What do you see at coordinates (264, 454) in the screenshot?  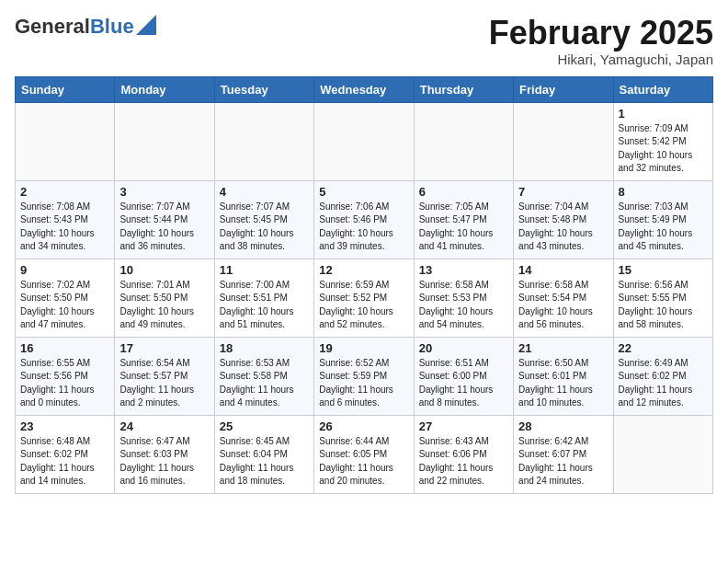 I see `calendar-cell: 25Sunrise: 6:45 AM Sunset: 6:04 PM Dayli…` at bounding box center [264, 454].